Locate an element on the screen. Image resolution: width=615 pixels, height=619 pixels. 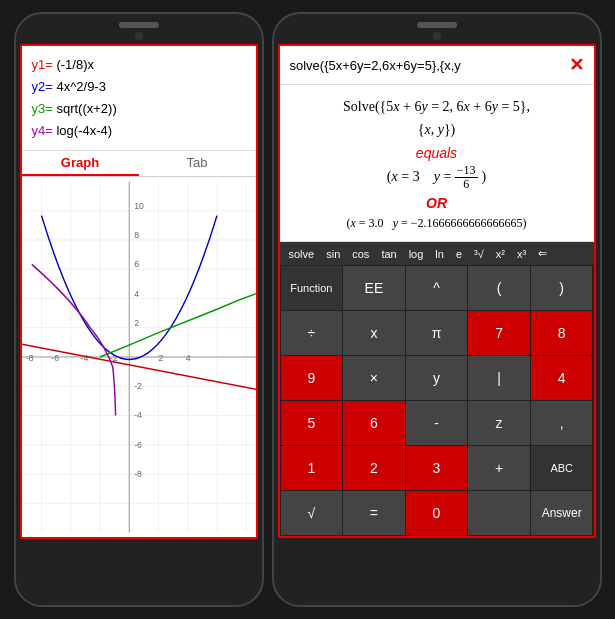
result-area: Solve({5x + 6y = 2, 6x + 6y = 5}, {x, y}… is located at coordinates (437, 164).